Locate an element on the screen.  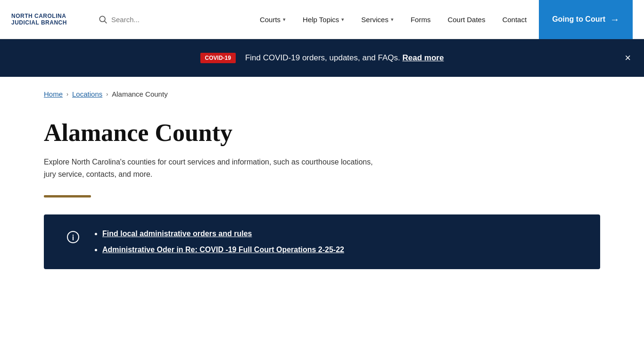
main-nav: NORTH CAROLINA JUDICIAL BRANCH Courts ▾ … is located at coordinates (322, 20).